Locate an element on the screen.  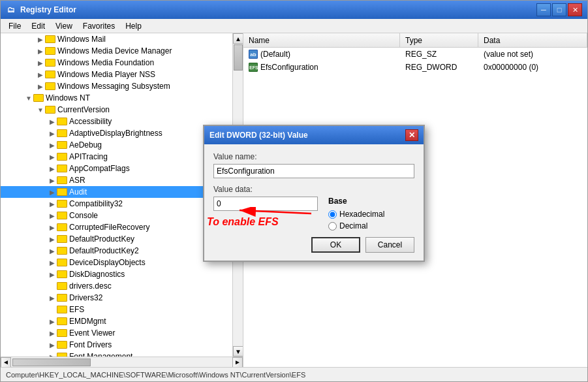
list-row-default: ab (Default) REG_SZ (value not set) is located at coordinates (415, 54).